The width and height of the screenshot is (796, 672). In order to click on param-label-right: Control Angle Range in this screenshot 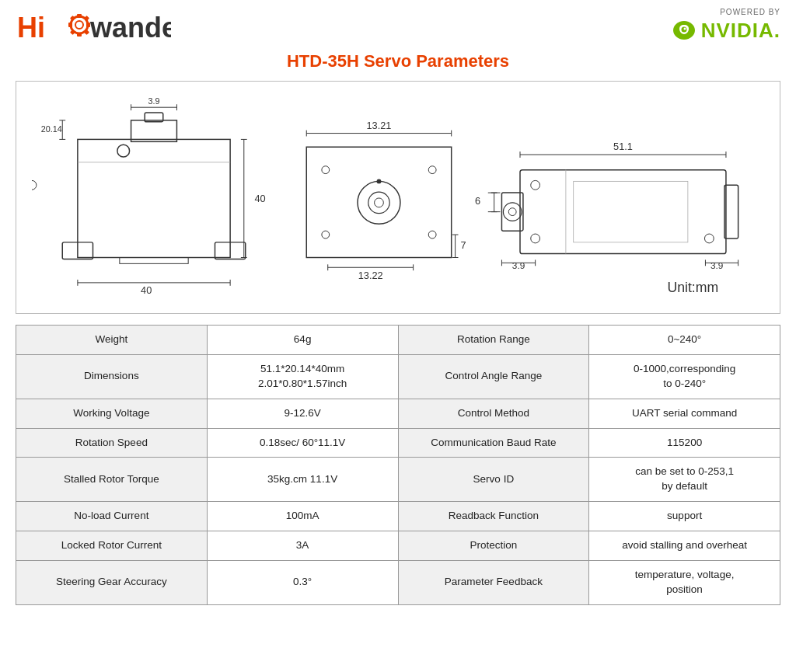, I will do `click(494, 376)`.